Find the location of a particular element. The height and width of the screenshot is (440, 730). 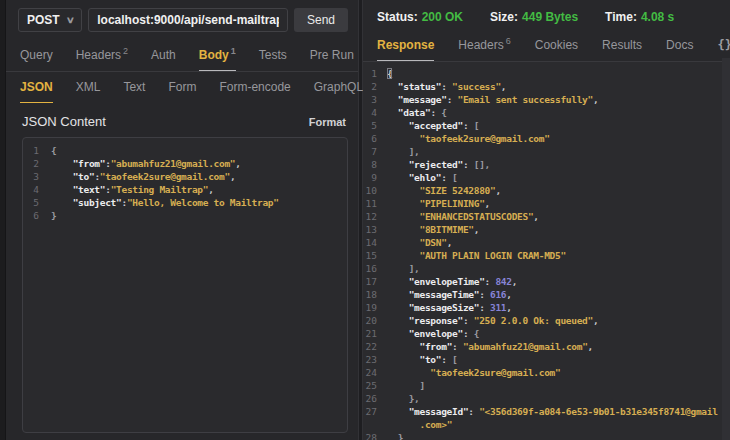

tab-form: Form is located at coordinates (182, 87).